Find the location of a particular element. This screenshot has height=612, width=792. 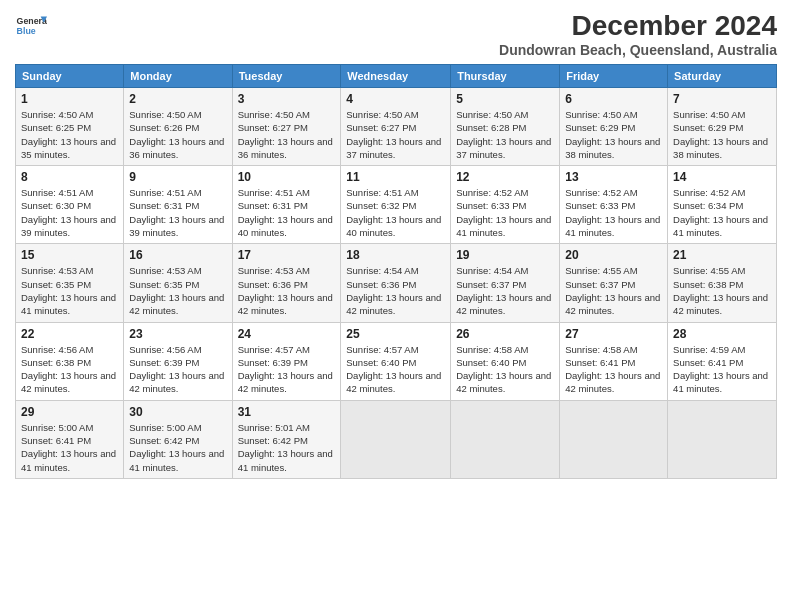

calendar-week-row-0: 1 Sunrise: 4:50 AMSunset: 6:25 PMDayligh… is located at coordinates (396, 127).